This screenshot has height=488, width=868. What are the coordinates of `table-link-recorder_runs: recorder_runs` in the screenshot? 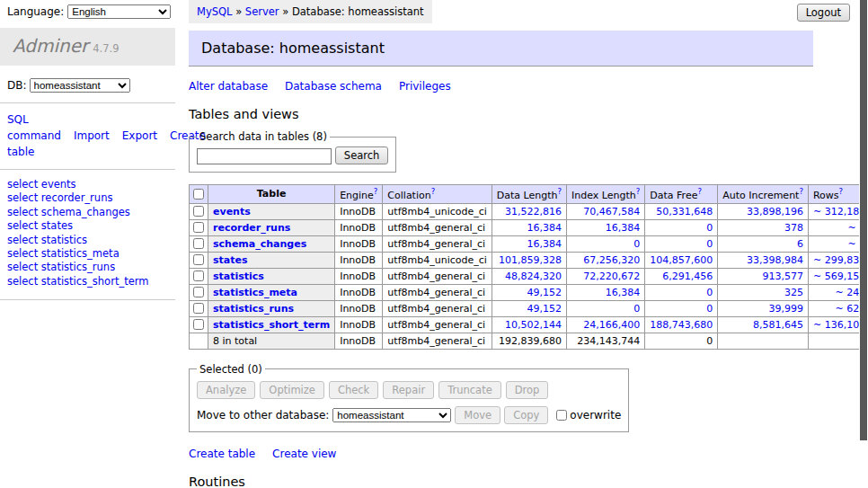 It's located at (252, 228).